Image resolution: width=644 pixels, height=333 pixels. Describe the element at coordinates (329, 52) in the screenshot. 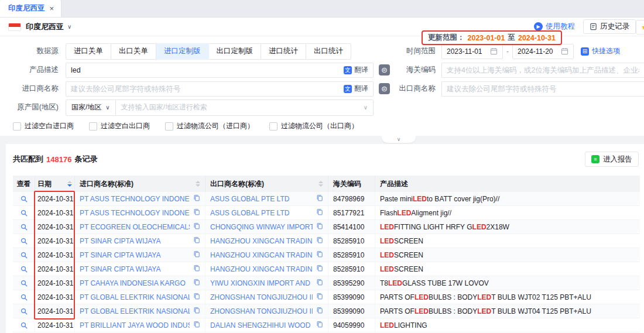

I see `source-tab-出口统计: 出口统计` at that location.